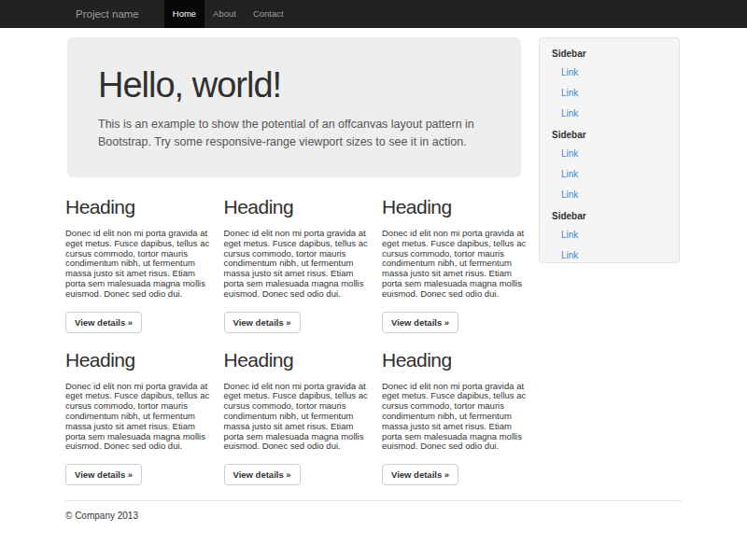  I want to click on jumbotron-lead: This is an example to show the potential…, so click(294, 133).